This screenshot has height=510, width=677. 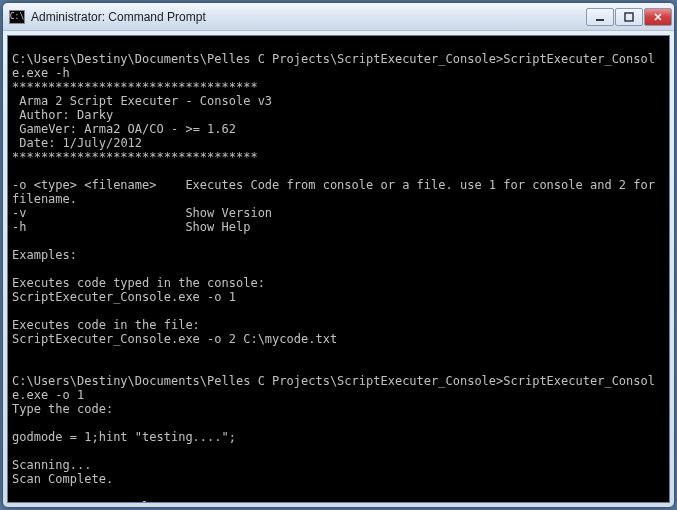 What do you see at coordinates (600, 17) in the screenshot?
I see `minimize-button` at bounding box center [600, 17].